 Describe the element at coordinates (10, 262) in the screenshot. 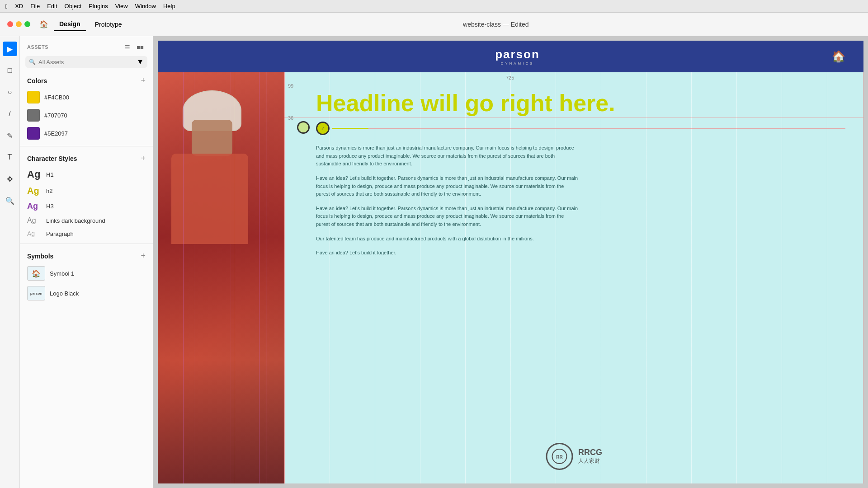

I see `left-toolbar: ▶ □ ○ / ✎ T ✥ 🔍` at that location.